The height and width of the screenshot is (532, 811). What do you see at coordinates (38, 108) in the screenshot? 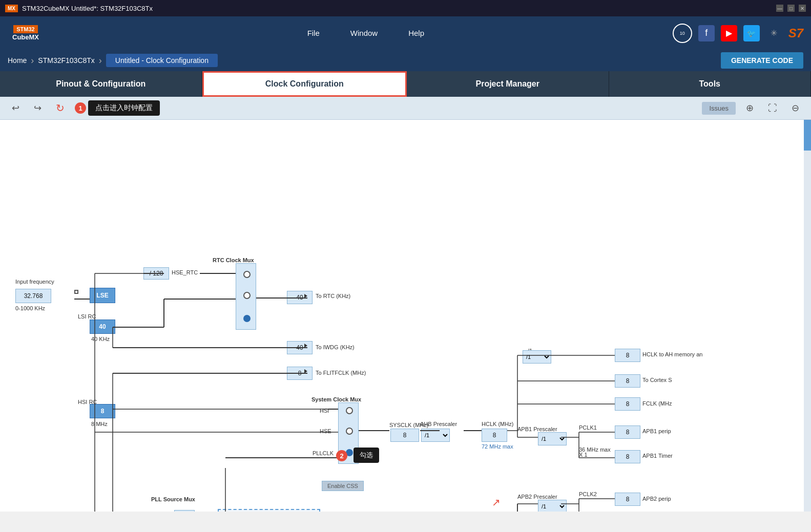
I see `redo-button: ↪` at bounding box center [38, 108].